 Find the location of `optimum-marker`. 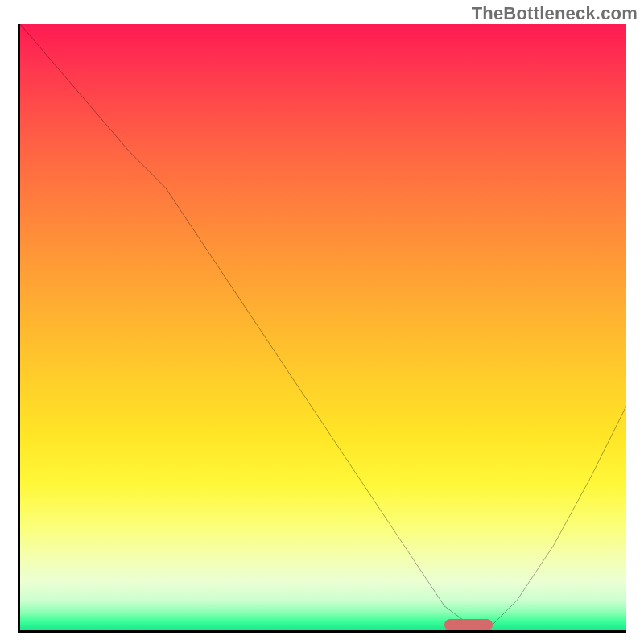

optimum-marker is located at coordinates (469, 625).